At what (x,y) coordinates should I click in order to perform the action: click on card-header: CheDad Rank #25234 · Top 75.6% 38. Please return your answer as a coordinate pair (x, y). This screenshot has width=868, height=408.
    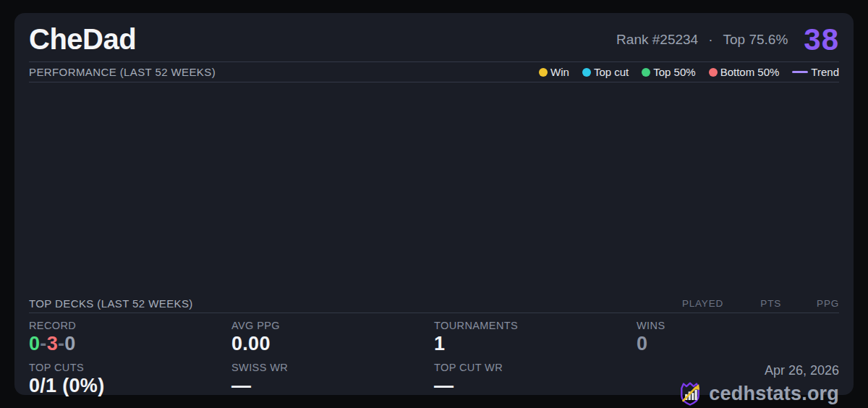
    Looking at the image, I should click on (434, 38).